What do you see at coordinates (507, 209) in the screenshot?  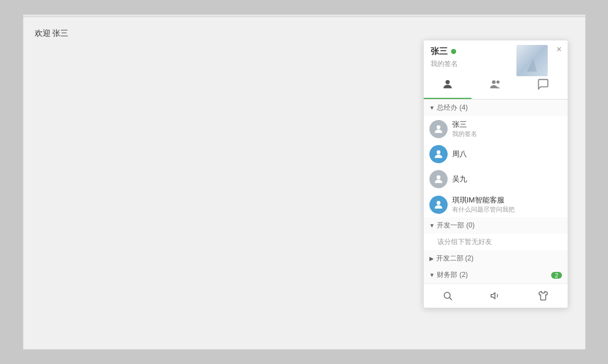 I see `contact-status-qiqi: 有什么问题尽管问我把` at bounding box center [507, 209].